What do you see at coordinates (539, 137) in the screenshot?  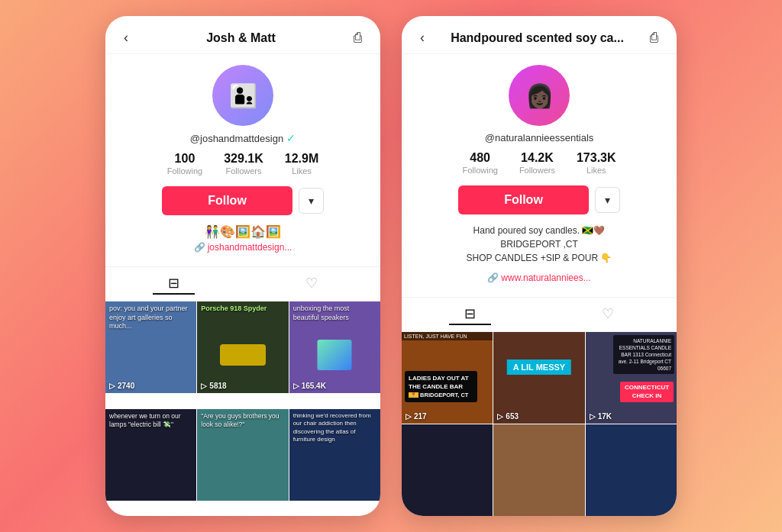 I see `username-2: @naturalannieessentials` at bounding box center [539, 137].